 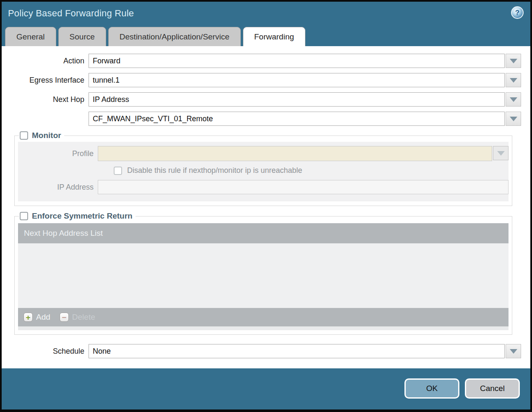 I want to click on add-button-label: Add, so click(x=43, y=317).